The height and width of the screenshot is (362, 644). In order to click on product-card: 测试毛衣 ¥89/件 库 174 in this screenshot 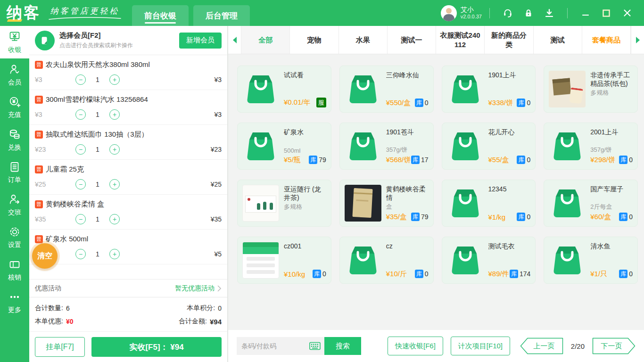, I will do `click(489, 260)`.